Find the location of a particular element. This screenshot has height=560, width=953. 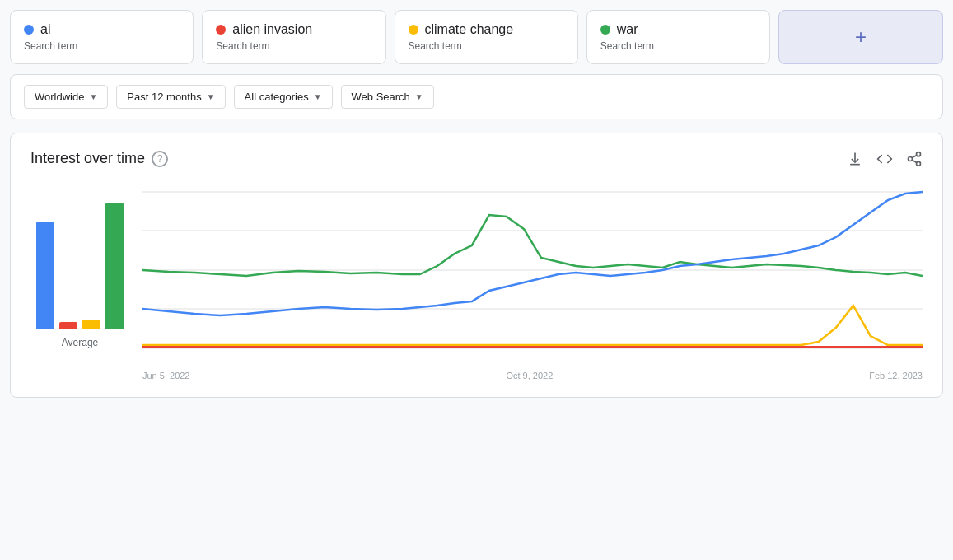

share-button is located at coordinates (914, 159).